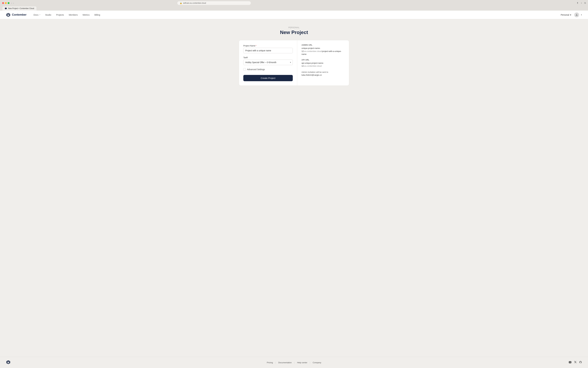  I want to click on admin-url-domain: eu.contember.cloud/, so click(313, 51).